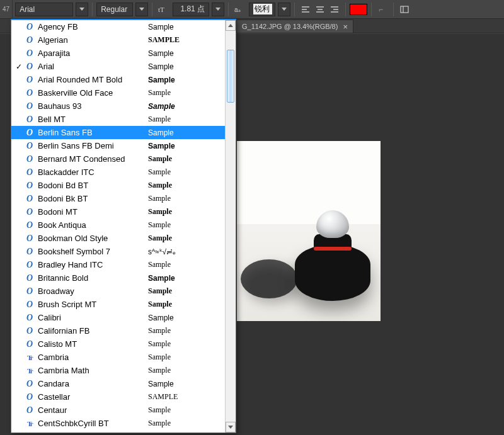 This screenshot has height=435, width=504. I want to click on font-family-value: Arial, so click(45, 9).